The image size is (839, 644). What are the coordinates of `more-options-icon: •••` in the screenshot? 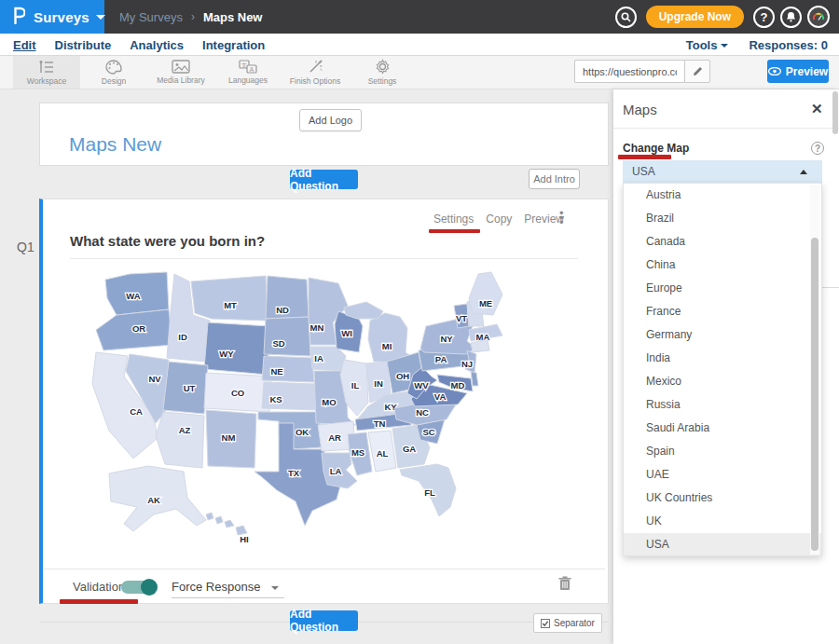 It's located at (561, 218).